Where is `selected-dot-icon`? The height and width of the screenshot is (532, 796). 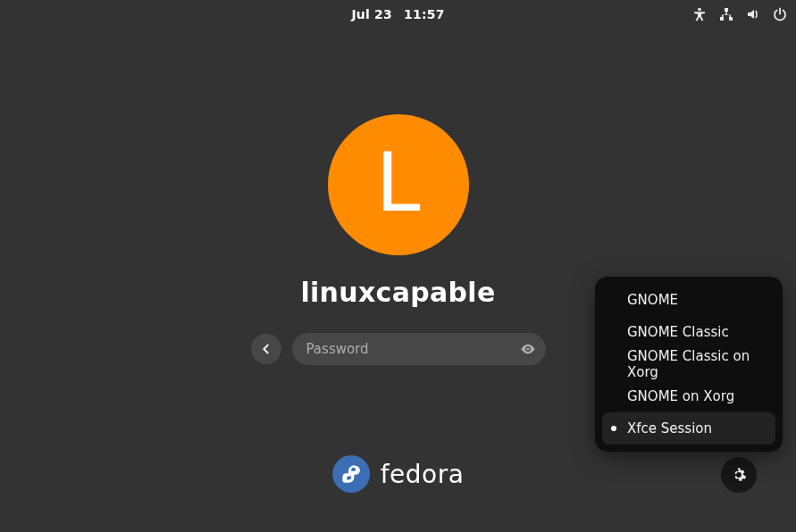 selected-dot-icon is located at coordinates (614, 428).